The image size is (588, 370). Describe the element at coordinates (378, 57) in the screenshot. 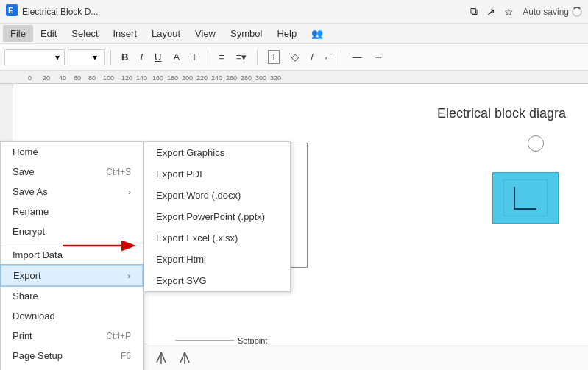

I see `arrow-button: →` at that location.